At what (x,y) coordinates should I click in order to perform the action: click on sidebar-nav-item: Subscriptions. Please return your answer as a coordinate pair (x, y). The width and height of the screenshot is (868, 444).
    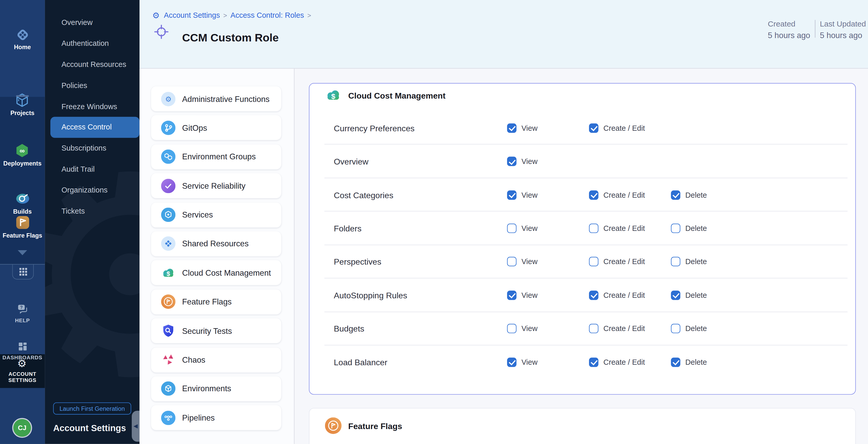
    Looking at the image, I should click on (92, 148).